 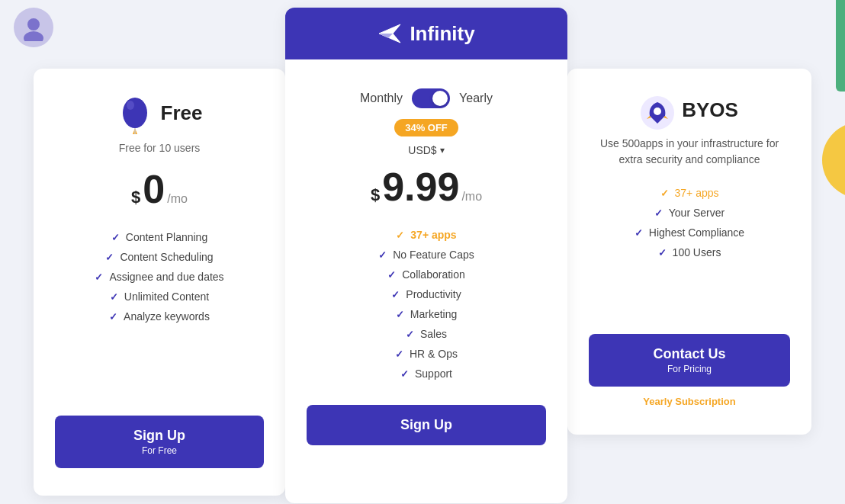 What do you see at coordinates (426, 425) in the screenshot?
I see `infinity-signup-button: Sign Up` at bounding box center [426, 425].